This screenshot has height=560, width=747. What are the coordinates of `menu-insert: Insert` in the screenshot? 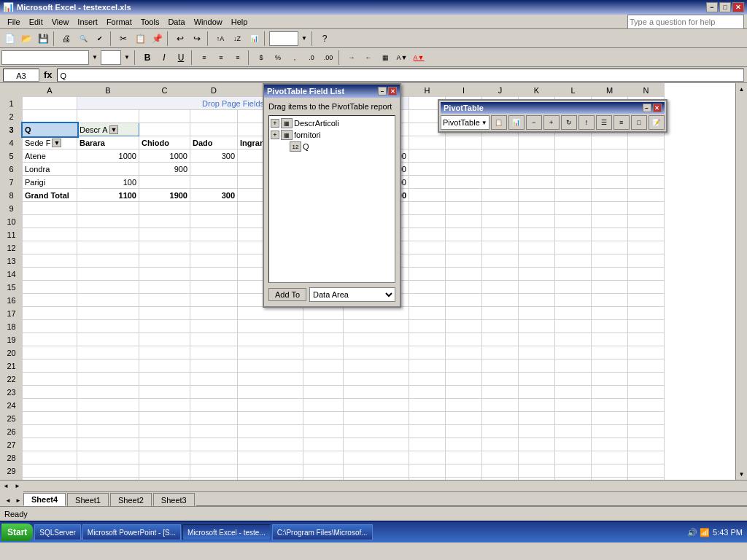 It's located at (88, 22).